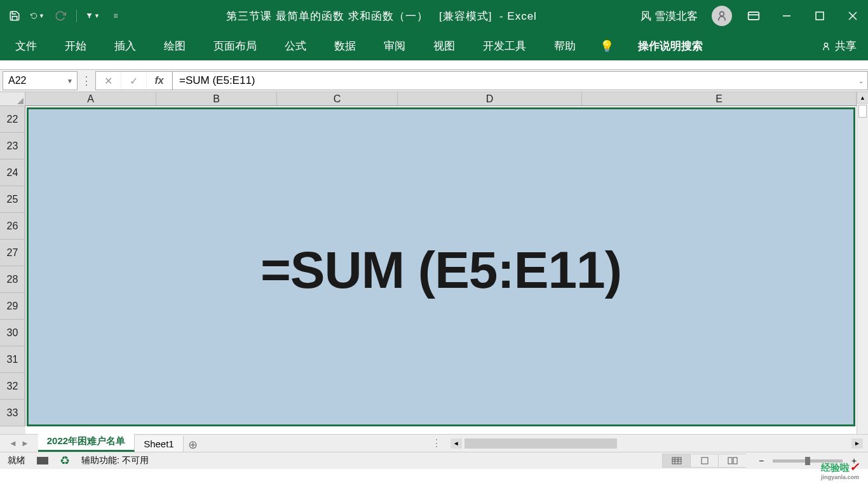 The image size is (868, 488). Describe the element at coordinates (13, 444) in the screenshot. I see `sheet-nav-prev-icon: ◄` at that location.